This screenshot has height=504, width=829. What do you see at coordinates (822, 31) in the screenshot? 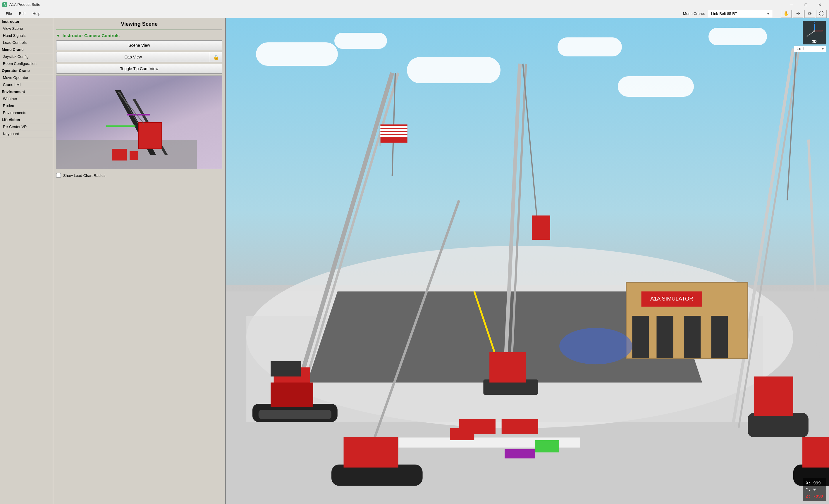
I see `svg-text: X` at bounding box center [822, 31].